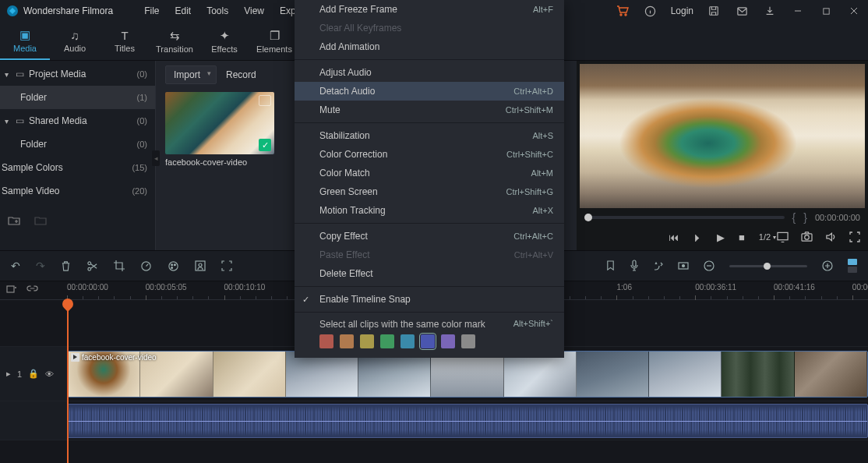 This screenshot has width=868, height=463. What do you see at coordinates (429, 299) in the screenshot?
I see `cm-timeline-snap: ✓Enable Timeline Snap` at bounding box center [429, 299].